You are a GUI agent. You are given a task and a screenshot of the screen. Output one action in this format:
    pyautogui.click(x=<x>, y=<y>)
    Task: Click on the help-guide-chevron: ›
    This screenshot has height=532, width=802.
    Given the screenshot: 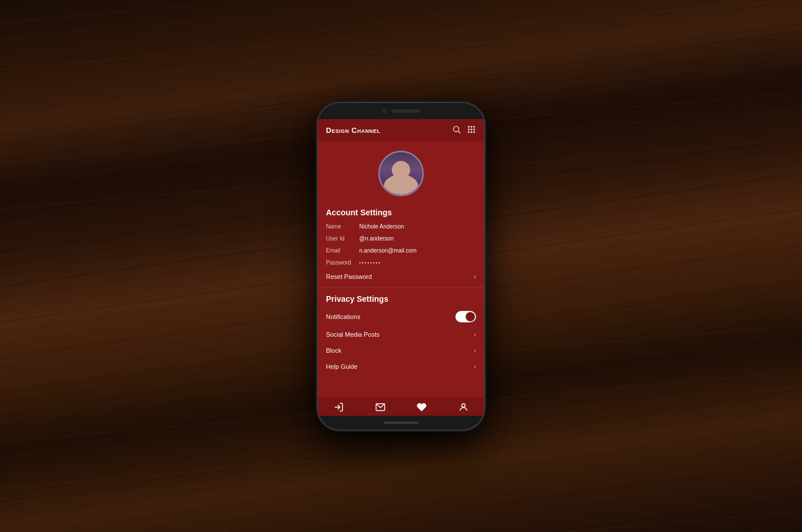 What is the action you would take?
    pyautogui.click(x=475, y=367)
    